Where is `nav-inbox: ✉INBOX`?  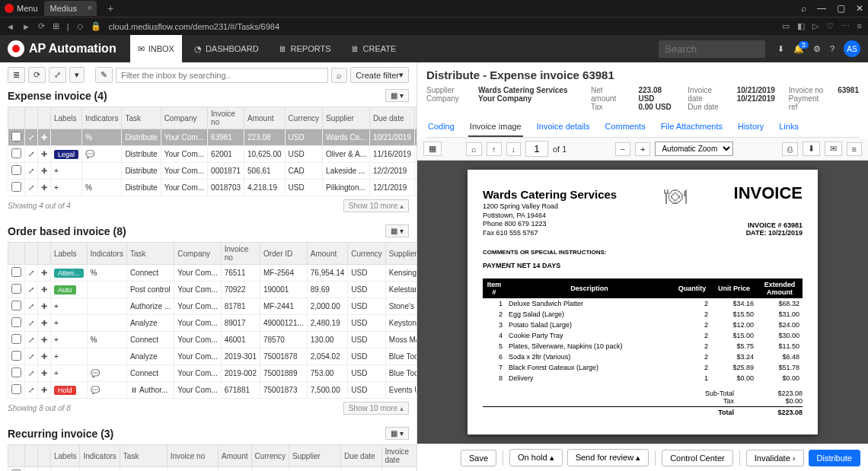 nav-inbox: ✉INBOX is located at coordinates (156, 49).